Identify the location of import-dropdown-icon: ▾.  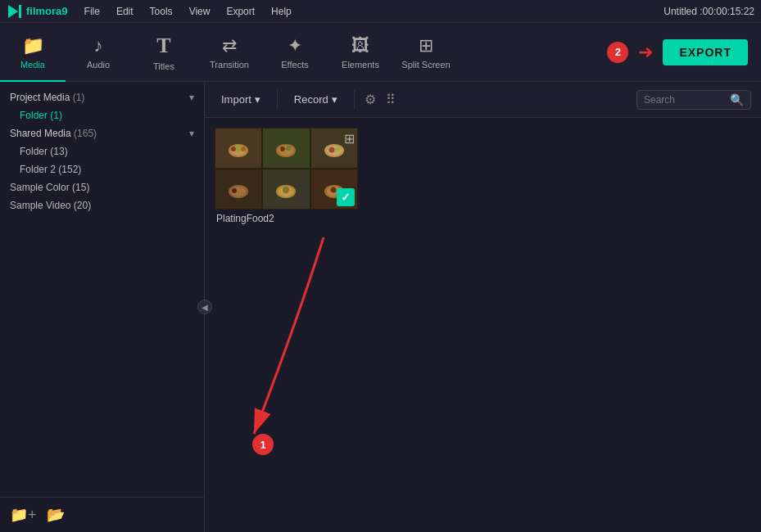
(257, 100).